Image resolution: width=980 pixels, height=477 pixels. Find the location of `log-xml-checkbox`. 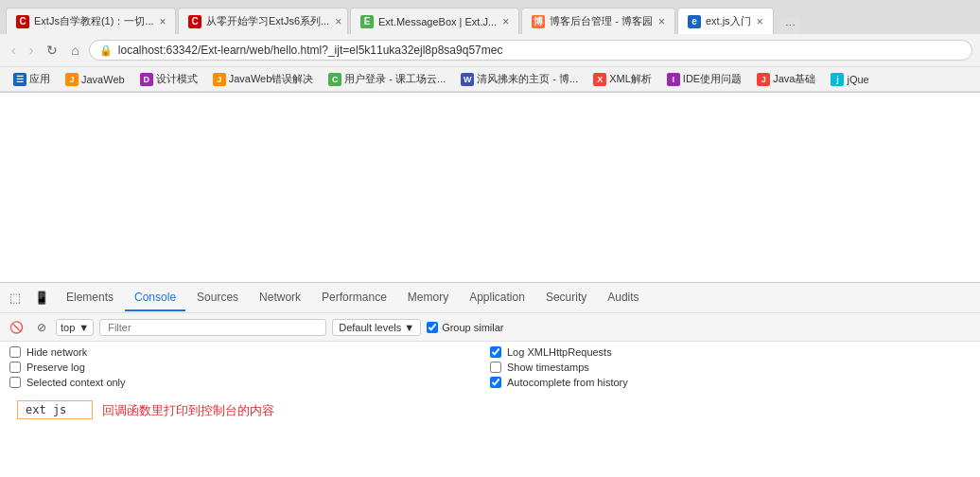

log-xml-checkbox is located at coordinates (496, 352).